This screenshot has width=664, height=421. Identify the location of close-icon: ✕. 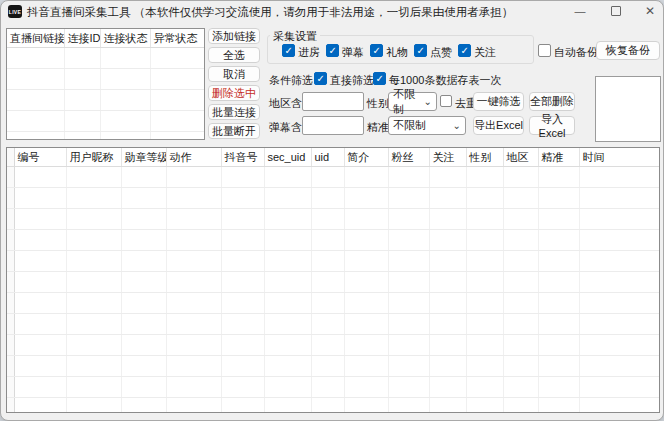
(650, 11).